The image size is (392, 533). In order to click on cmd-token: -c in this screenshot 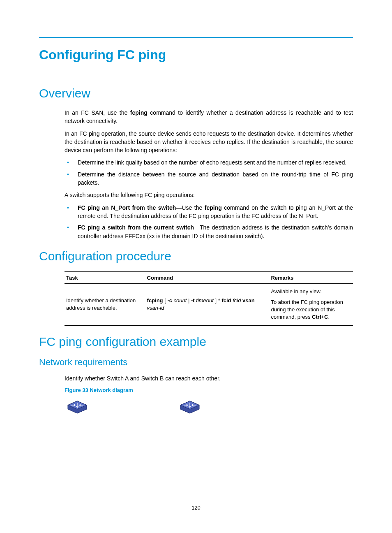, I will do `click(170, 300)`.